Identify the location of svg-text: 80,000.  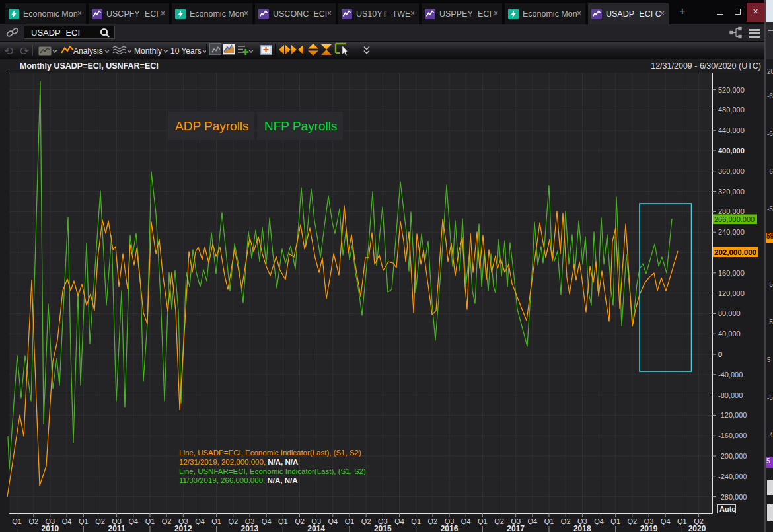
(729, 313).